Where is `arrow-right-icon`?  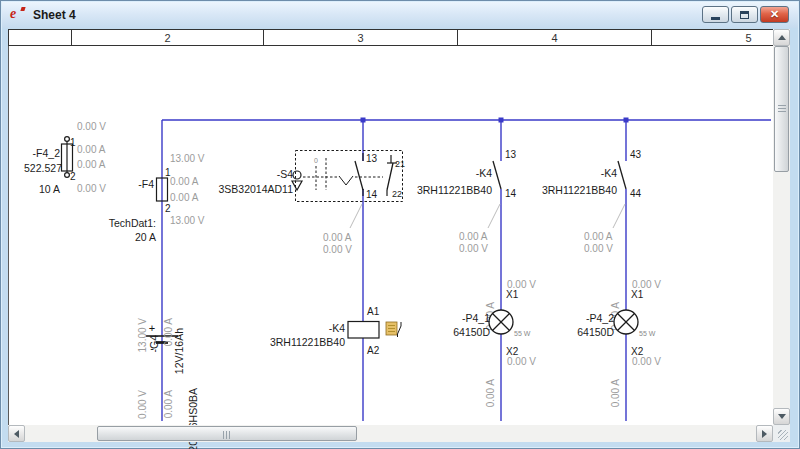
arrow-right-icon is located at coordinates (764, 434).